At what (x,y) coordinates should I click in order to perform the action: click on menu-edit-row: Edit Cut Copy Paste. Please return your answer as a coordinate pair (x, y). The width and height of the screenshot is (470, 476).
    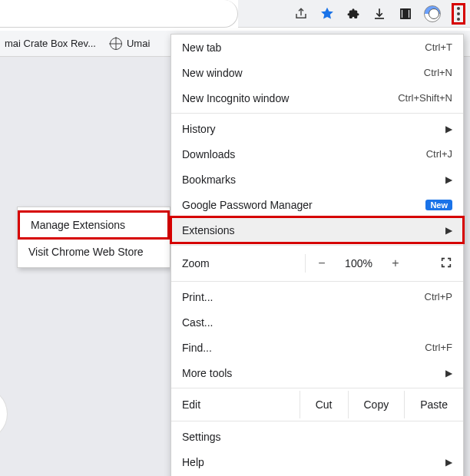
    Looking at the image, I should click on (317, 405).